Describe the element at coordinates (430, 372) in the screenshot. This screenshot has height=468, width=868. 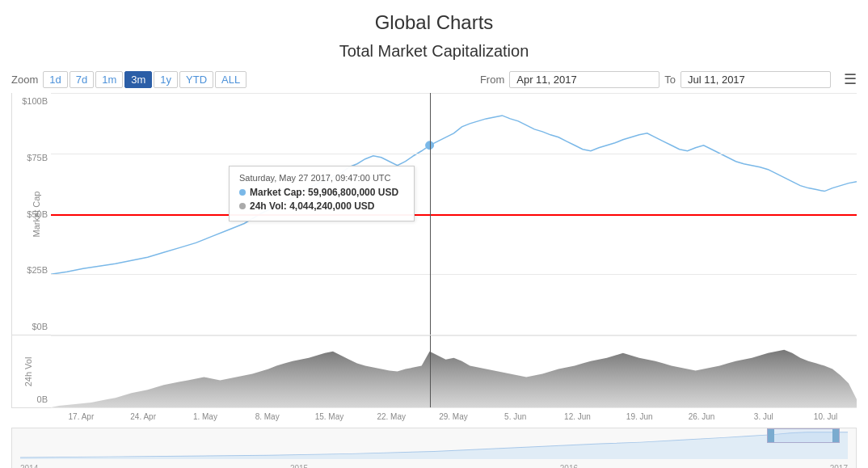
I see `vol-crosshair` at that location.